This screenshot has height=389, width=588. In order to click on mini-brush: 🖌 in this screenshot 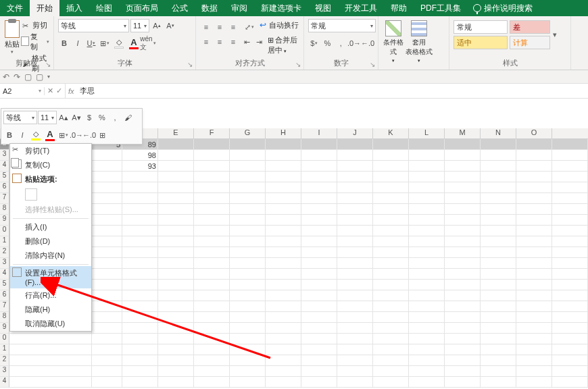, I will do `click(128, 118)`.